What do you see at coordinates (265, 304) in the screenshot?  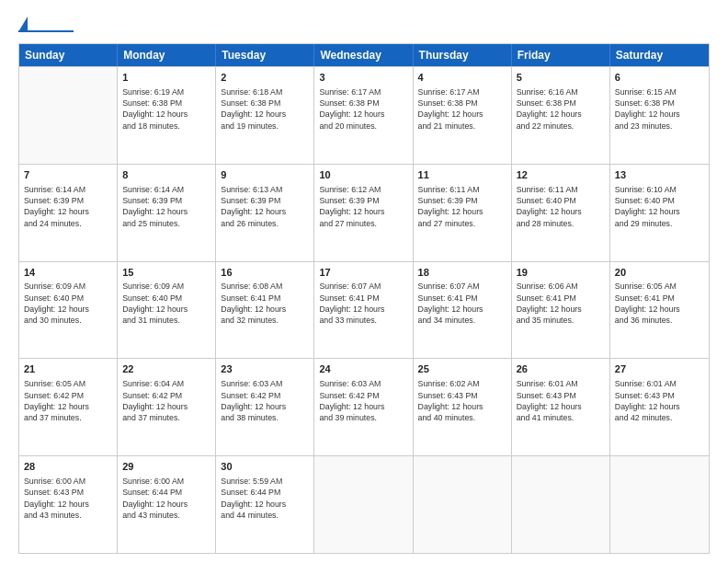 I see `cell-info: Sunrise: 6:08 AM Sunset: 6:41 PM Dayligh…` at bounding box center [265, 304].